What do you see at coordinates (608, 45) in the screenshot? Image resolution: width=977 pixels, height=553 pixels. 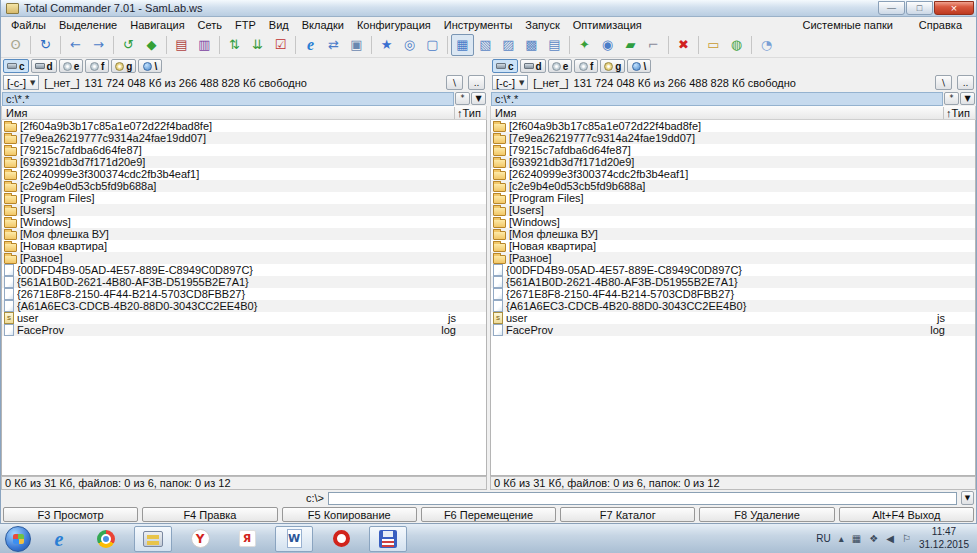 I see `users-icon: ◉` at bounding box center [608, 45].